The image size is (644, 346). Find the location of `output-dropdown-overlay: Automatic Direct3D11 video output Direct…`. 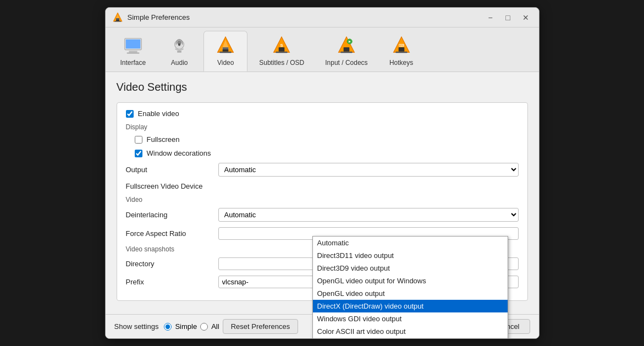

output-dropdown-overlay: Automatic Direct3D11 video output Direct… is located at coordinates (410, 287).